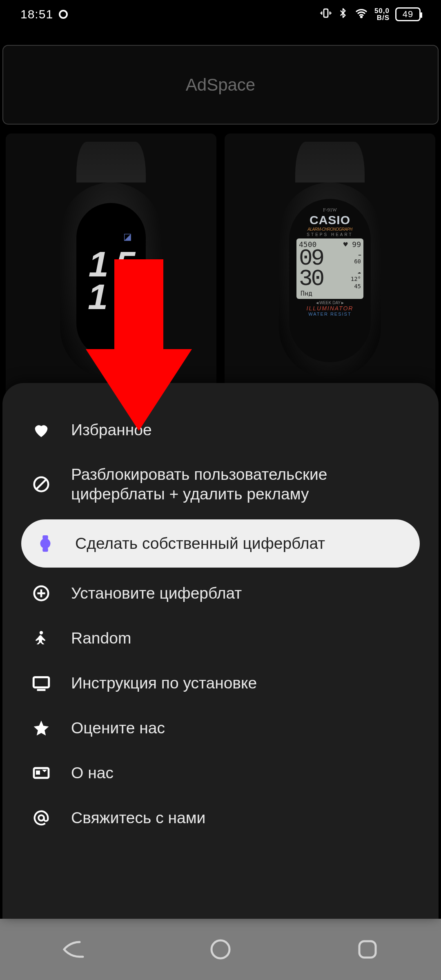 Image resolution: width=441 pixels, height=980 pixels. What do you see at coordinates (220, 818) in the screenshot?
I see `menu-item-contact: Свяжитесь с нами` at bounding box center [220, 818].